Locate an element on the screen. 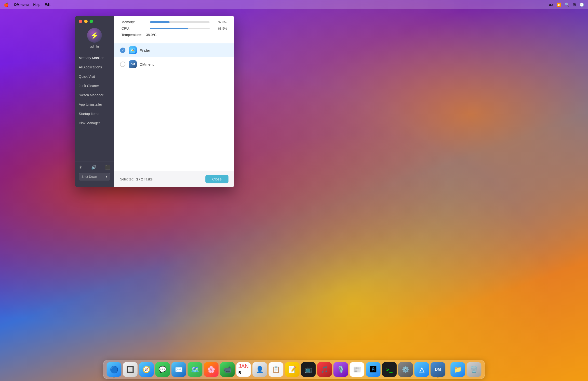 The image size is (588, 381). dmmenu-app-name: DMmenu is located at coordinates (147, 64).